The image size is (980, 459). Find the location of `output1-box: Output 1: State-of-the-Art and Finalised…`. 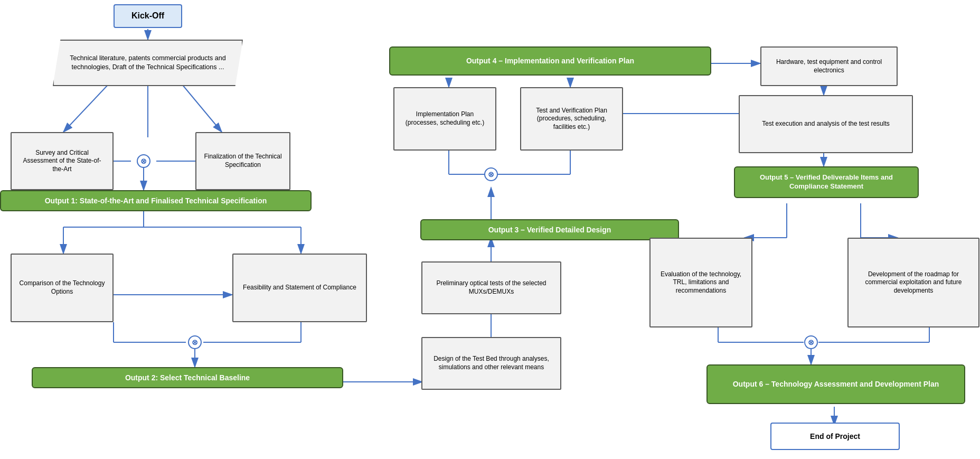

output1-box: Output 1: State-of-the-Art and Finalised… is located at coordinates (156, 201).